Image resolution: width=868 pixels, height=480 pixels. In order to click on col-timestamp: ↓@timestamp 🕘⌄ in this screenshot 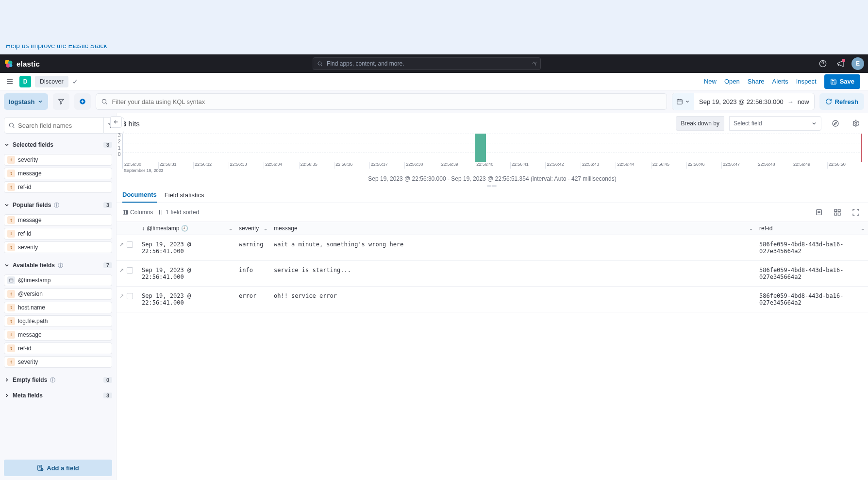, I will do `click(187, 228)`.